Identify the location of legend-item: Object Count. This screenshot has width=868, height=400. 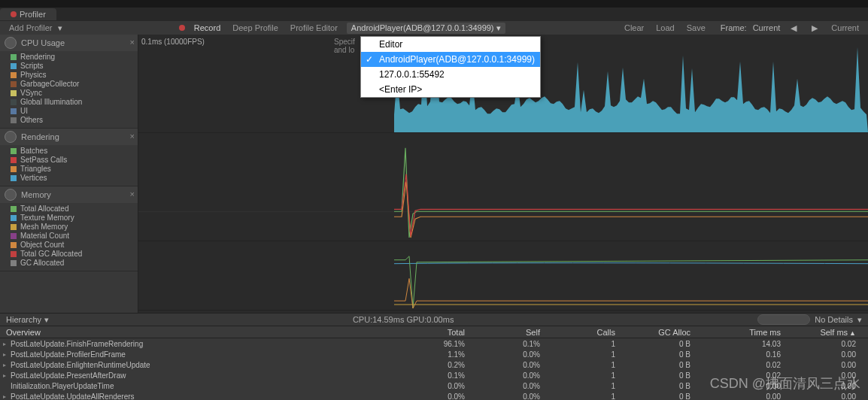
(69, 245).